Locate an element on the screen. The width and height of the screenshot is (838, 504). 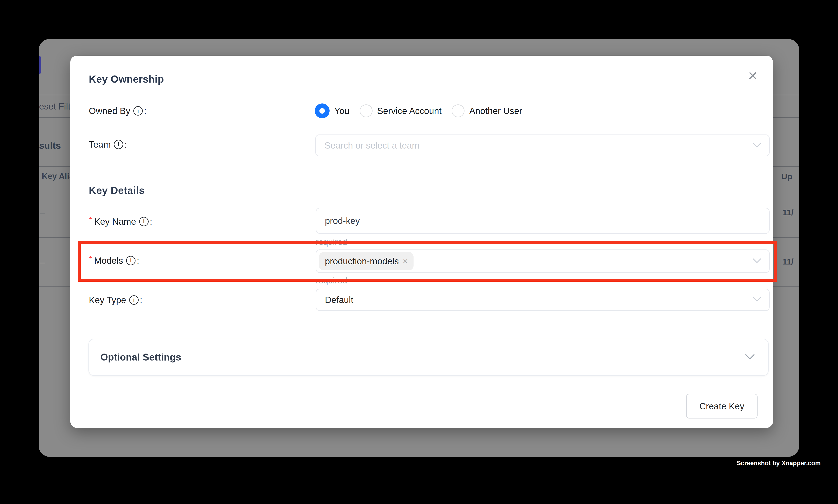
models-label-text: Models is located at coordinates (109, 261).